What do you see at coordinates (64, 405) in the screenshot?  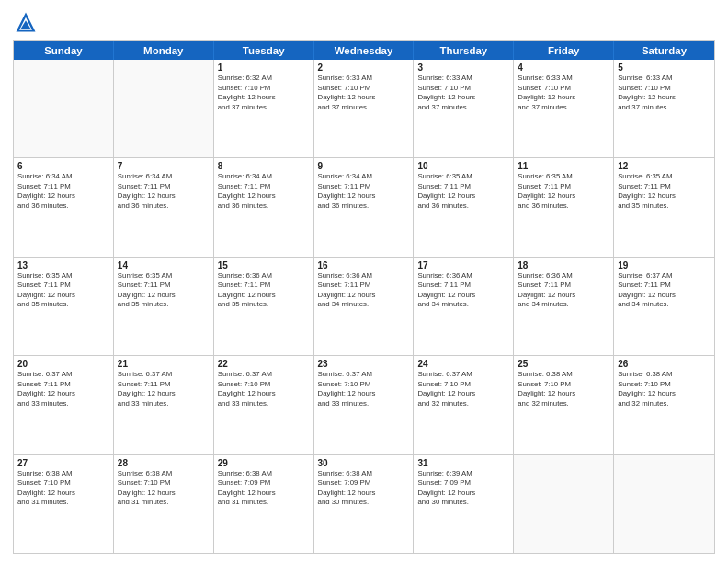 I see `calendar-cell-20: 20Sunrise: 6:37 AMSunset: 7:11 PMDayligh…` at bounding box center [64, 405].